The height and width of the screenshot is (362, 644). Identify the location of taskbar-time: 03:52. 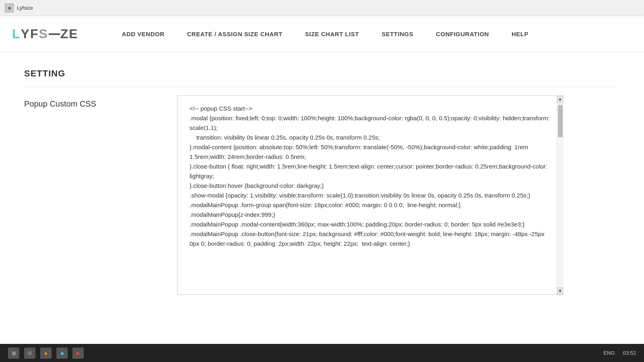
(630, 353).